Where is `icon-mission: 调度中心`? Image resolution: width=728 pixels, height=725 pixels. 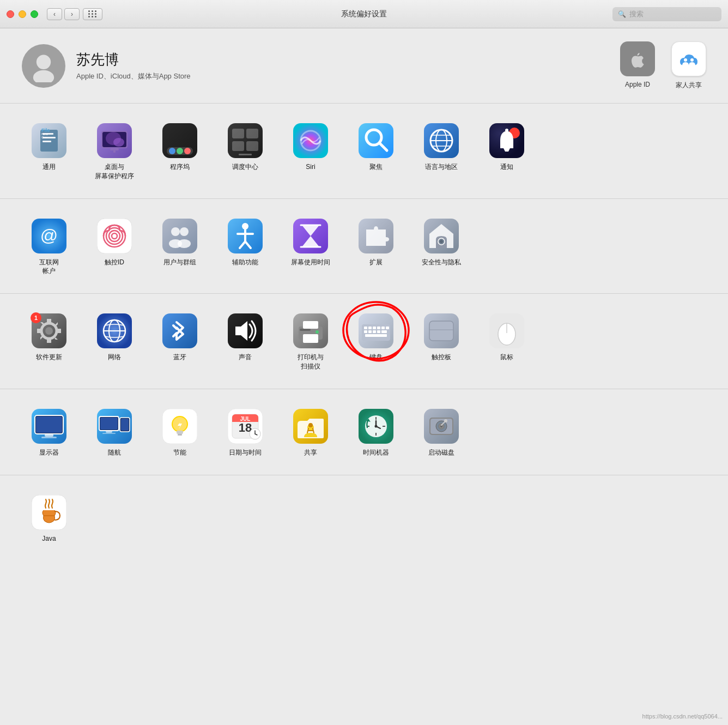
icon-mission: 调度中心 is located at coordinates (245, 151).